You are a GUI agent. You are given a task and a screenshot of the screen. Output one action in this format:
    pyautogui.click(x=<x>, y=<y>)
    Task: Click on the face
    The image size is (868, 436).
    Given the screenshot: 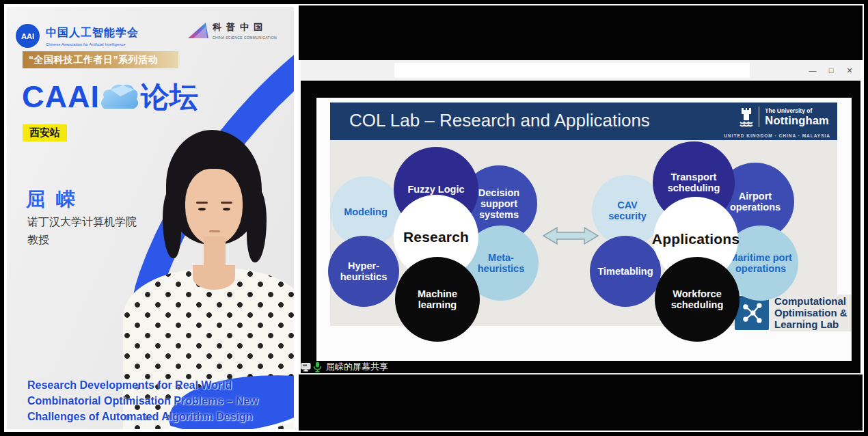 What is the action you would take?
    pyautogui.click(x=214, y=207)
    